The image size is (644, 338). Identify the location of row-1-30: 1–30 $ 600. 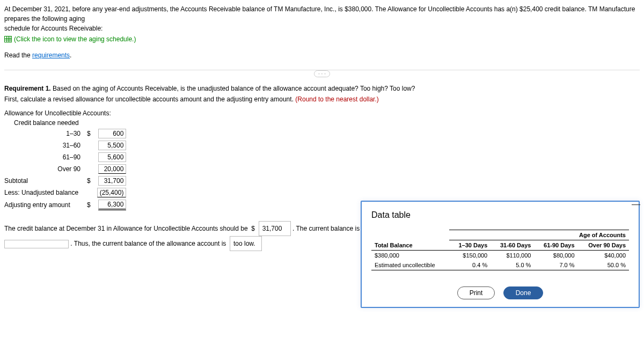
(67, 134).